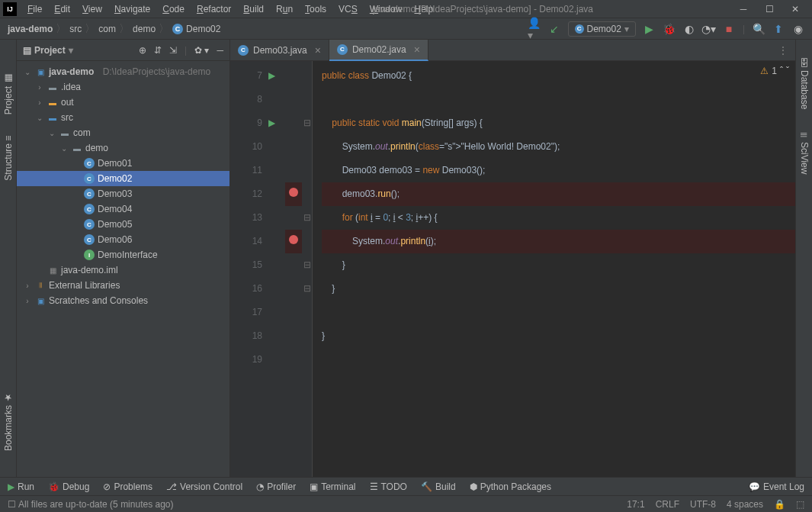 The width and height of the screenshot is (812, 512). What do you see at coordinates (253, 9) in the screenshot?
I see `menu-build: Build` at bounding box center [253, 9].